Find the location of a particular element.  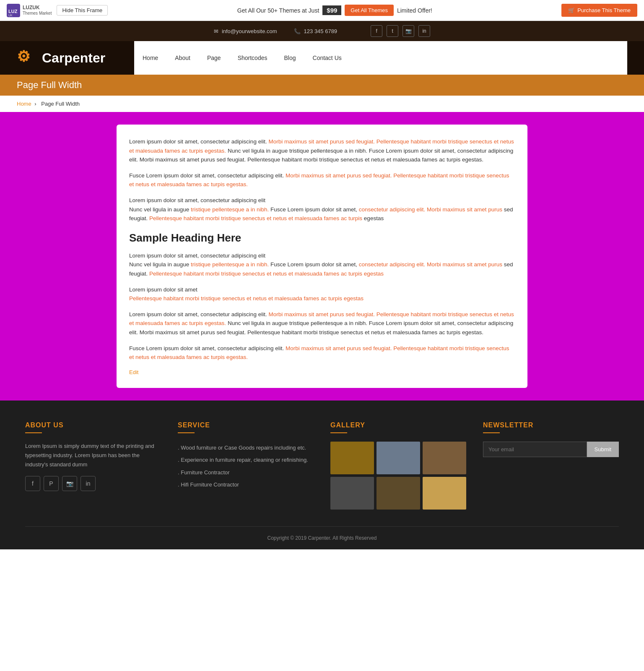

social-icons-header: f t 📷 in is located at coordinates (400, 31).